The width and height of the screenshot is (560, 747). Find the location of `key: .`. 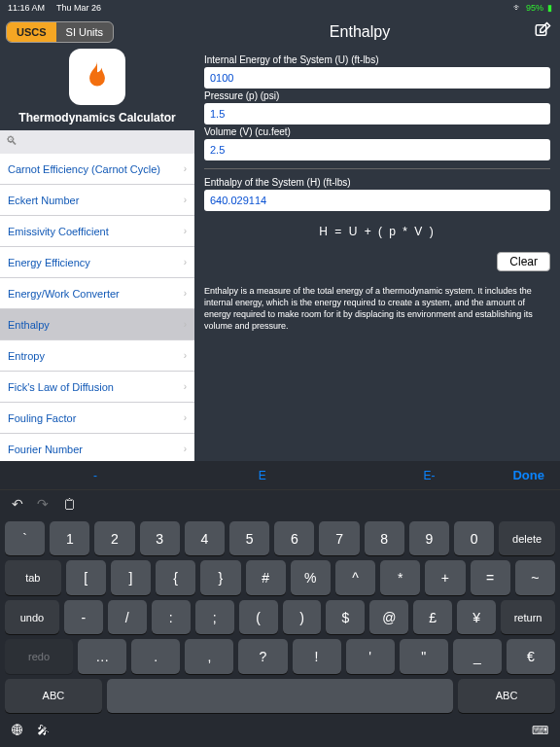

key: . is located at coordinates (156, 656).